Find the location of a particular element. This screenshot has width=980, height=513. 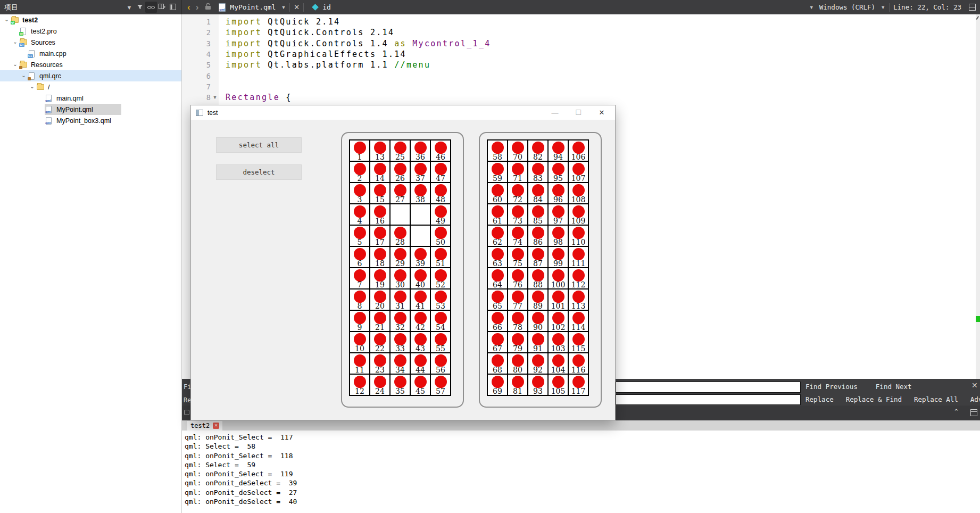

point-cell-49: 49 is located at coordinates (441, 214).